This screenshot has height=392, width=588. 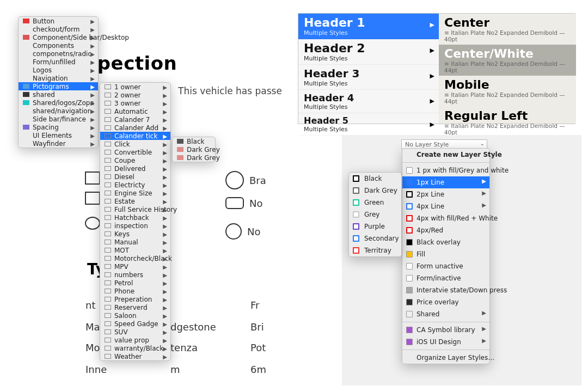 I want to click on menu-item-label: value prop, so click(x=132, y=340).